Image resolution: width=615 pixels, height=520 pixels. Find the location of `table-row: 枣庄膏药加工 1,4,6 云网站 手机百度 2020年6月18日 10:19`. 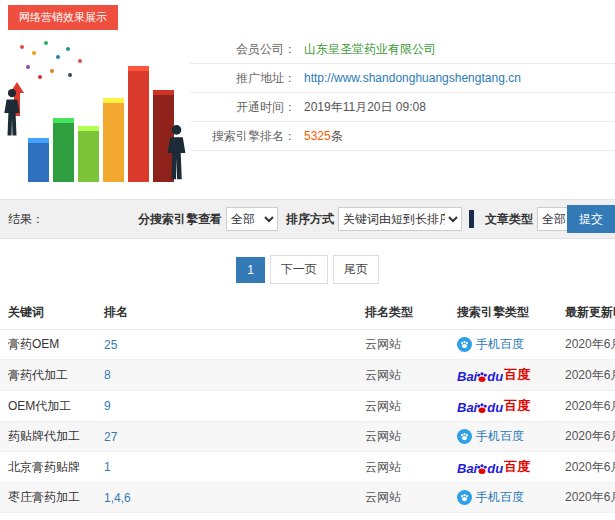

table-row: 枣庄膏药加工 1,4,6 云网站 手机百度 2020年6月18日 10:19 is located at coordinates (308, 498).